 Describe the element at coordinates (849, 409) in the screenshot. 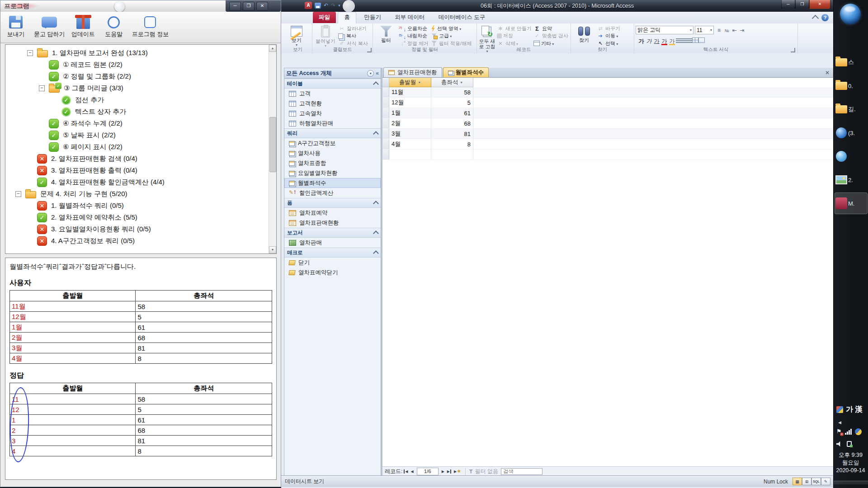

I see `ime-indicator: 가 漢` at that location.